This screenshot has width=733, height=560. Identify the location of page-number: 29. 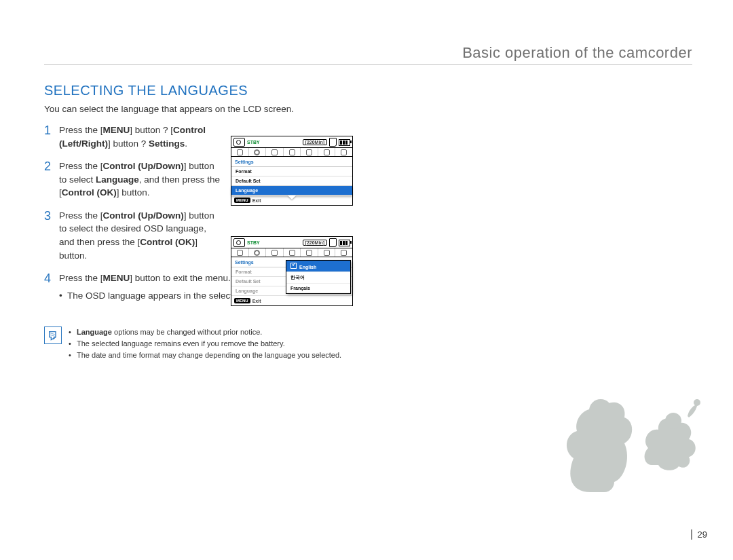
(699, 535).